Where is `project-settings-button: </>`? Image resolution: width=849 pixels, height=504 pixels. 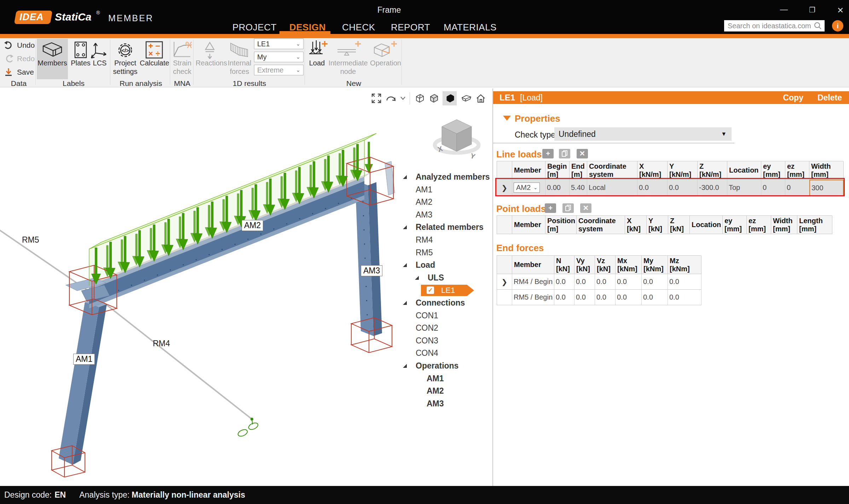 project-settings-button: </> is located at coordinates (125, 51).